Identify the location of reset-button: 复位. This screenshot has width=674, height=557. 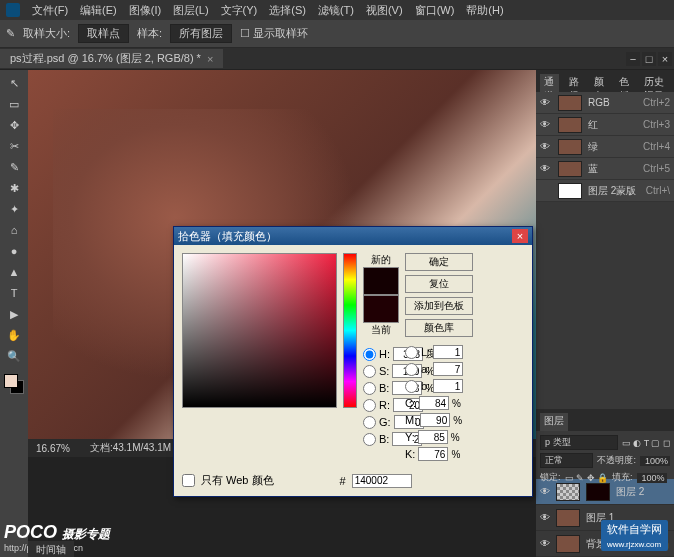
(439, 284).